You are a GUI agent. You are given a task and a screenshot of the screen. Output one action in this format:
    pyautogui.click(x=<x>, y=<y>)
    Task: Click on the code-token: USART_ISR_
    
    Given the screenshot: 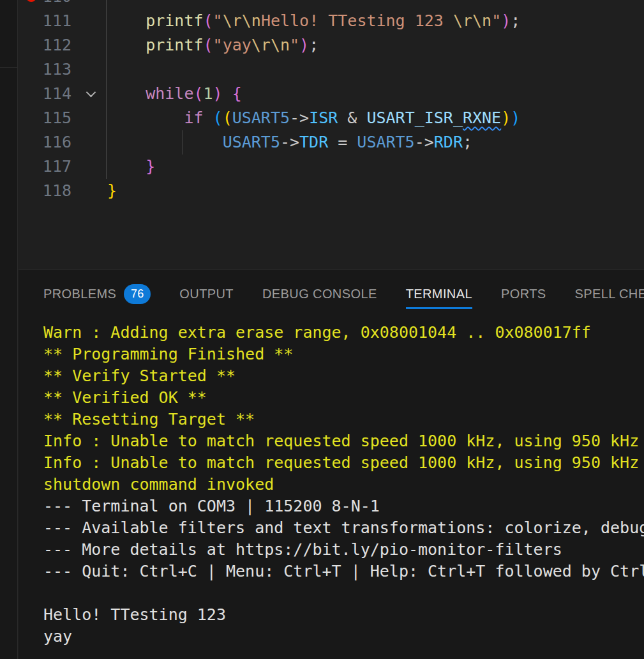 What is the action you would take?
    pyautogui.click(x=415, y=117)
    